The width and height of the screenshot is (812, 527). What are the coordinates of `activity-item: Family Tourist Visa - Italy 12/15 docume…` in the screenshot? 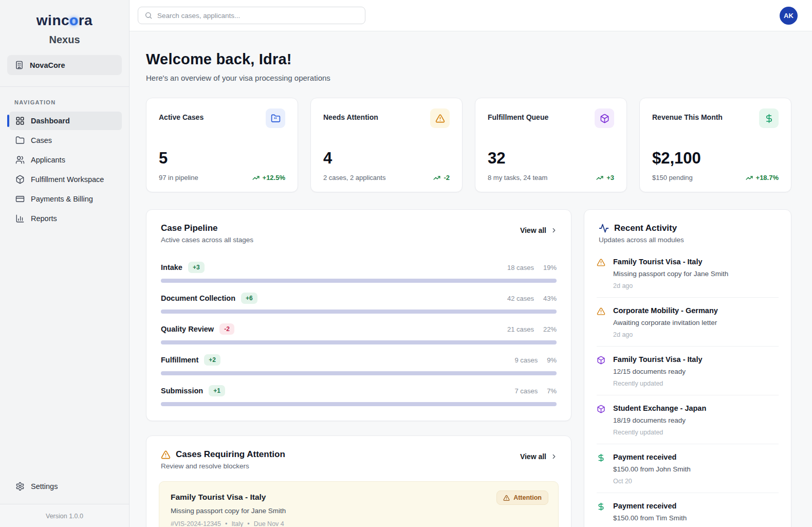 It's located at (688, 371).